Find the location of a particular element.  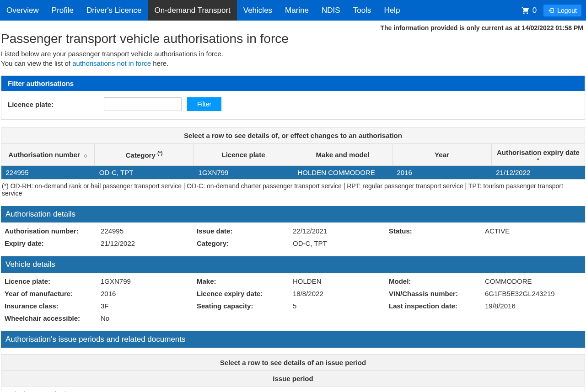

category-footnote: (*) OD-RH: on-demand rank or hail passen… is located at coordinates (293, 189).